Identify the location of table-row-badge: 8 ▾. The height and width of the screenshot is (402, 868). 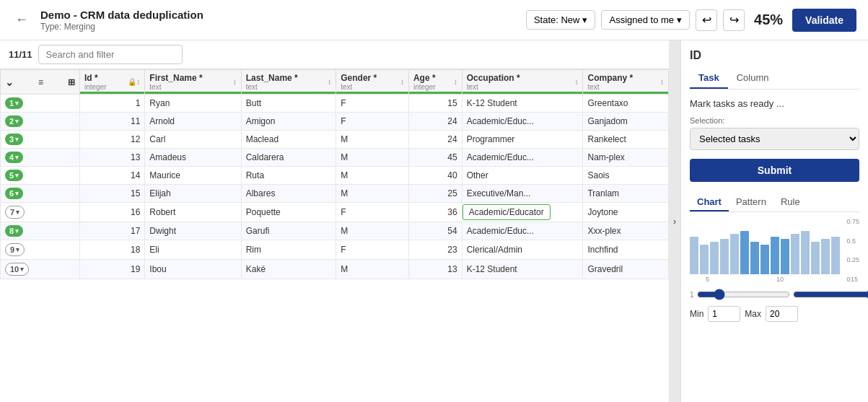
(40, 231).